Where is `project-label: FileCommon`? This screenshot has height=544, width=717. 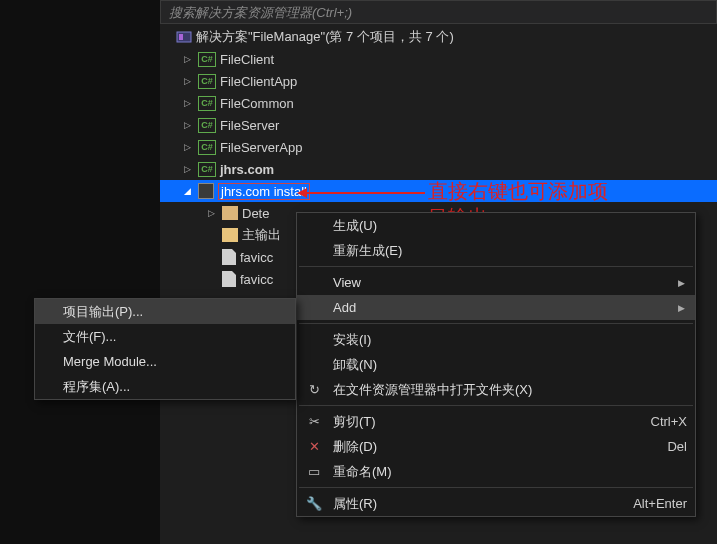 project-label: FileCommon is located at coordinates (257, 104).